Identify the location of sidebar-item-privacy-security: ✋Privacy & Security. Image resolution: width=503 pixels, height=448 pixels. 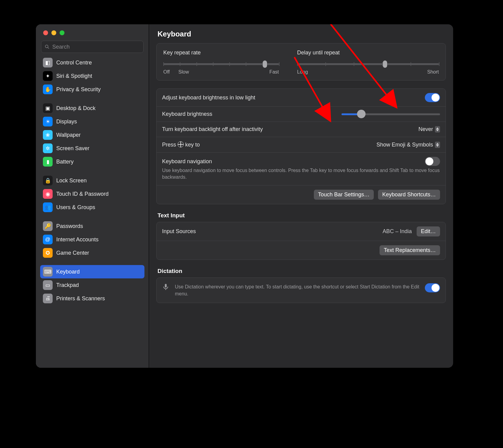
(92, 89).